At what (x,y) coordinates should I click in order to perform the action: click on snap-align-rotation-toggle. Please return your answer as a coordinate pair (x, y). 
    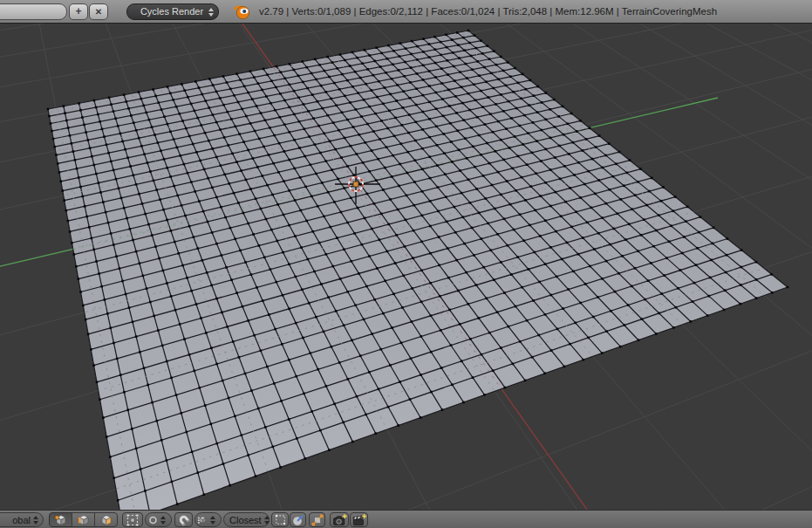
    Looking at the image, I should click on (298, 520).